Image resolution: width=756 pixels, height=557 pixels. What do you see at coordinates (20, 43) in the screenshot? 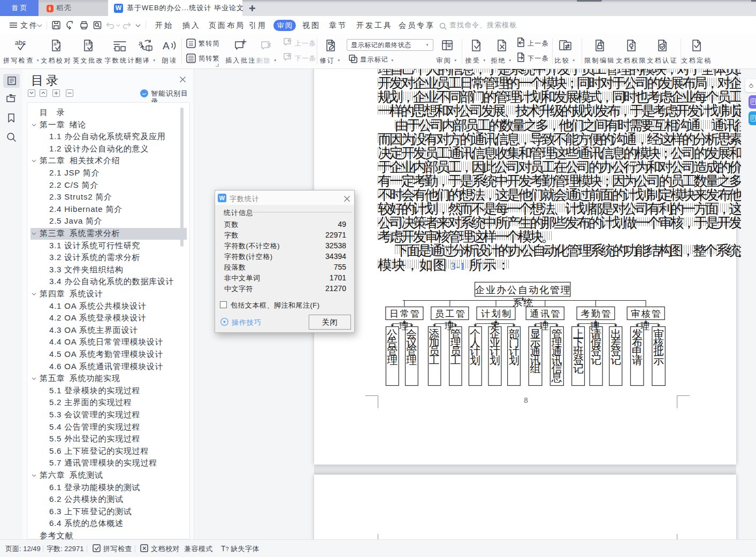
I see `svg-text: abc` at bounding box center [20, 43].